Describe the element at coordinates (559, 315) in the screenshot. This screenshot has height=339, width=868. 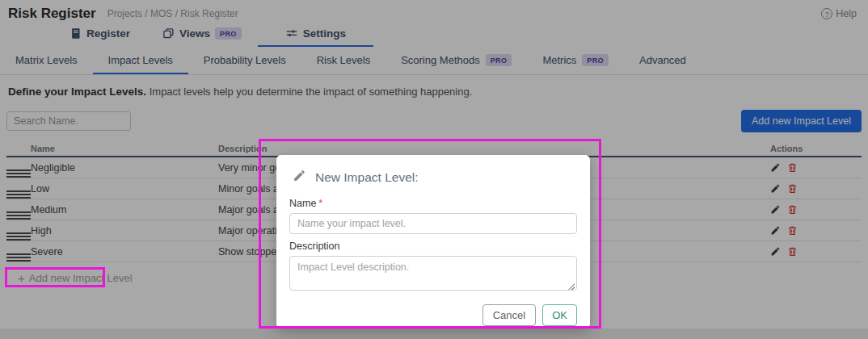
I see `ok-button: OK` at that location.